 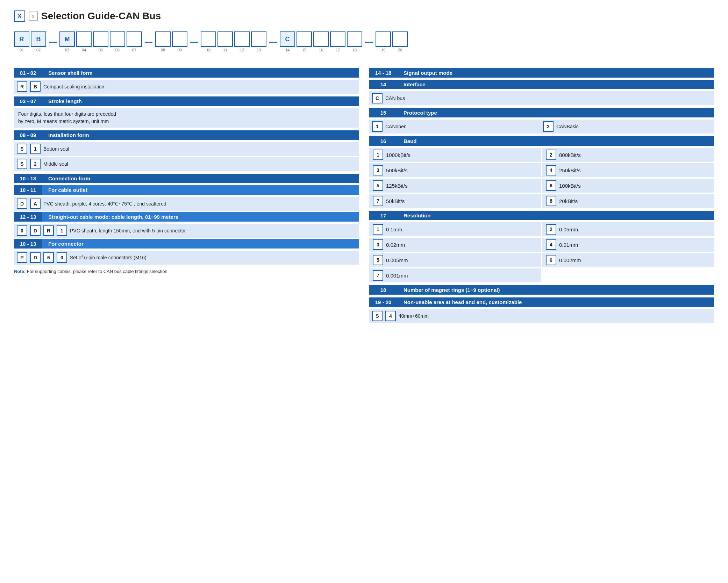 What do you see at coordinates (542, 73) in the screenshot?
I see `section-1418-header: 14 - 18 Signal output mode` at bounding box center [542, 73].